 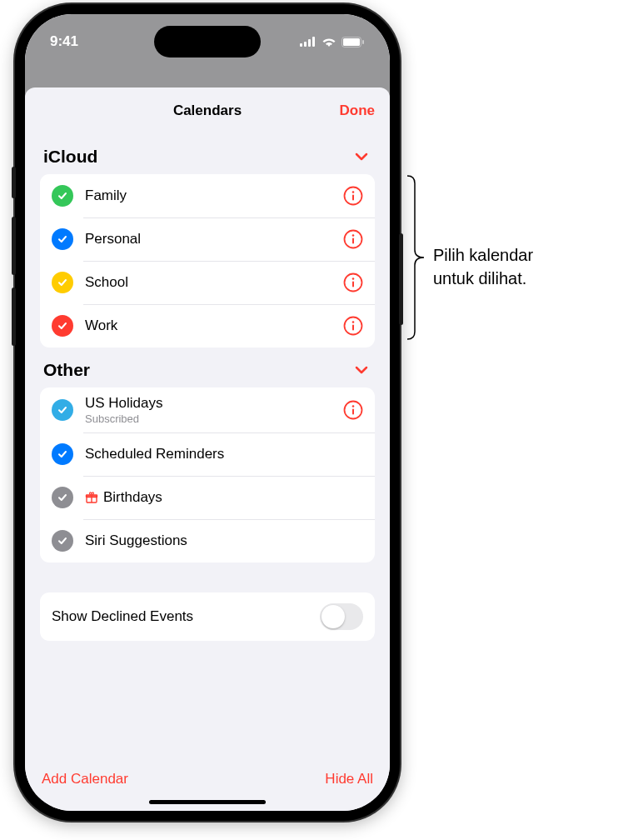 What do you see at coordinates (211, 239) in the screenshot?
I see `calendar-label: Personal` at bounding box center [211, 239].